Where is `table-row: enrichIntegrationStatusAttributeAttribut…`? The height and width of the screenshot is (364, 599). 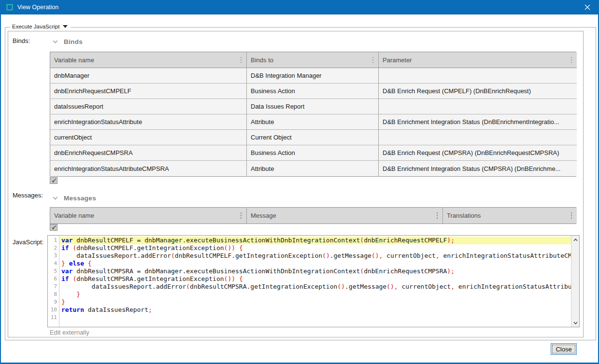
table-row: enrichIntegrationStatusAttributeAttribut… is located at coordinates (313, 122).